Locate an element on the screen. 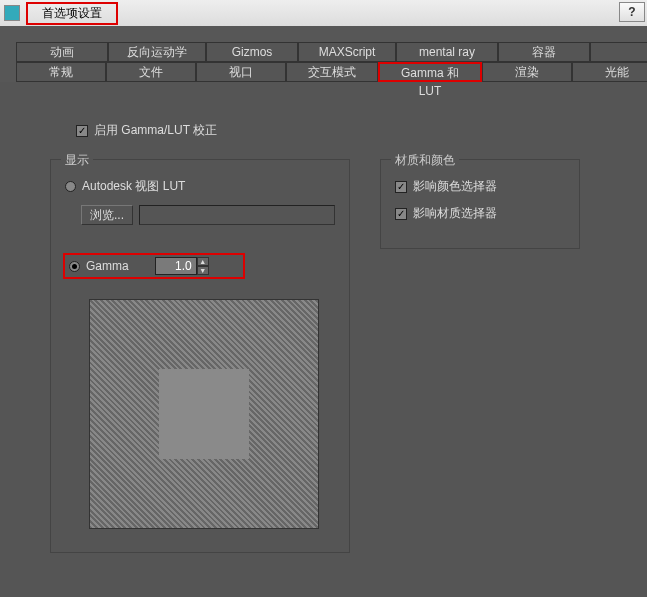 The width and height of the screenshot is (647, 597). tab-mentalray: mental ray is located at coordinates (447, 52).